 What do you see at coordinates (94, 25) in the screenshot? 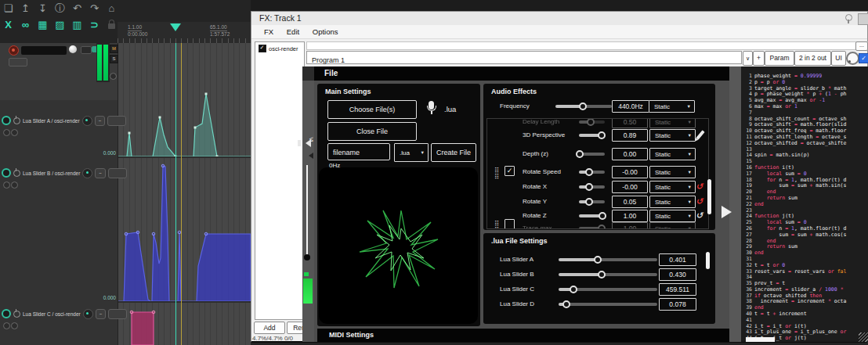
I see `snap-icon: ⊃` at bounding box center [94, 25].